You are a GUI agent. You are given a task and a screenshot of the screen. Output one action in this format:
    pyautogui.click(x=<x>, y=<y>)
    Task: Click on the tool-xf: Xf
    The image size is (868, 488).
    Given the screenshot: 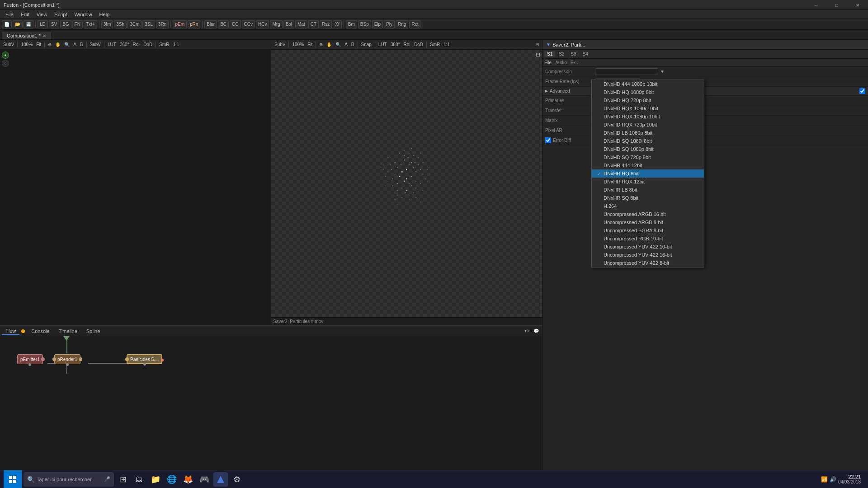 What is the action you would take?
    pyautogui.click(x=337, y=24)
    